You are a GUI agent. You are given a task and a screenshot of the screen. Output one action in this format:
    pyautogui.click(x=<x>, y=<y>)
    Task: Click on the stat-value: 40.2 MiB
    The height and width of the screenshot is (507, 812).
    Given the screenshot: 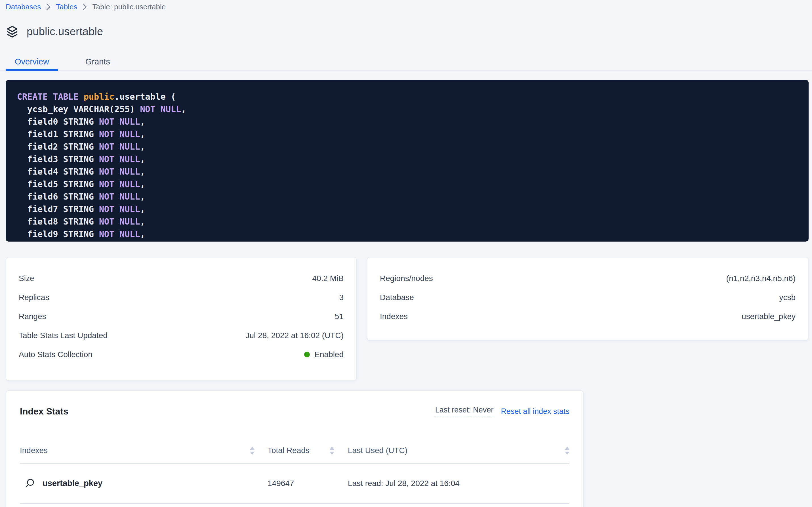 What is the action you would take?
    pyautogui.click(x=328, y=278)
    